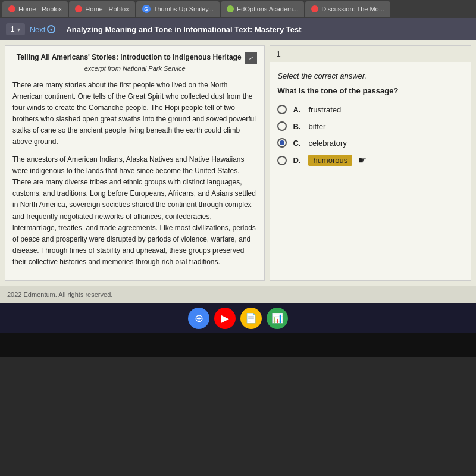 The height and width of the screenshot is (476, 476). Describe the element at coordinates (362, 161) in the screenshot. I see `cursor-icon: ☛` at that location.